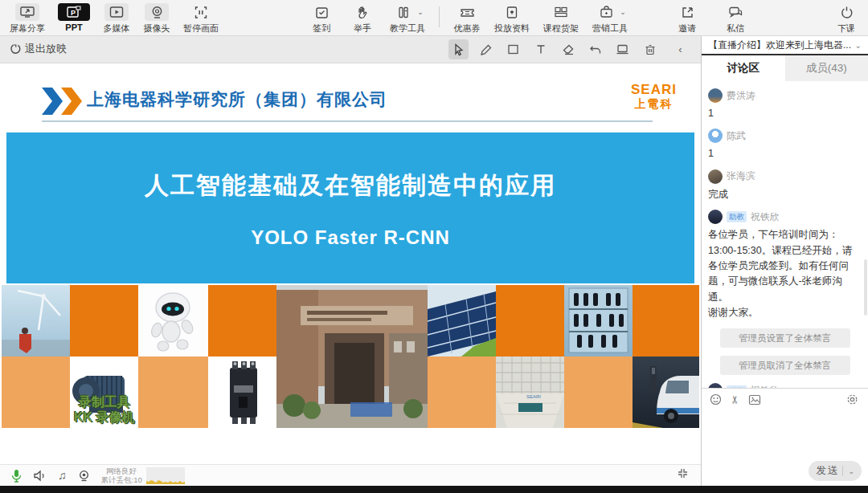 This screenshot has width=868, height=493. I want to click on company-name: 上海电器科学研究所（集团）有限公司, so click(237, 100).